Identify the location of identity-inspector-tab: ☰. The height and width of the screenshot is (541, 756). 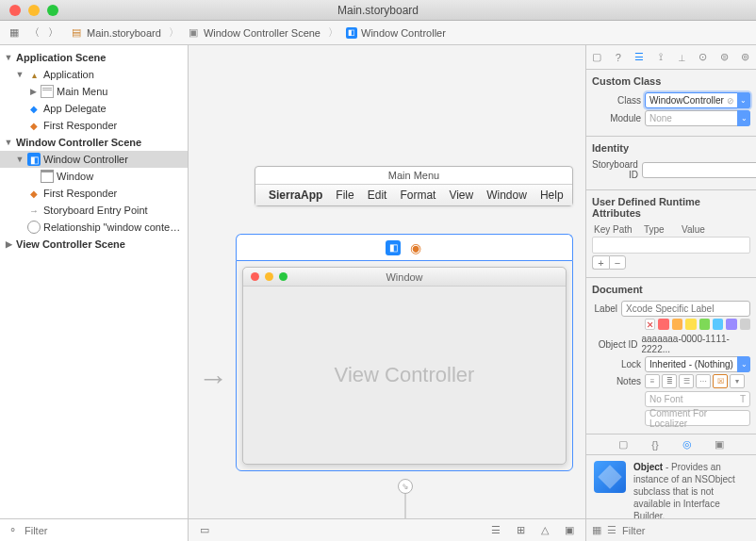
(639, 57).